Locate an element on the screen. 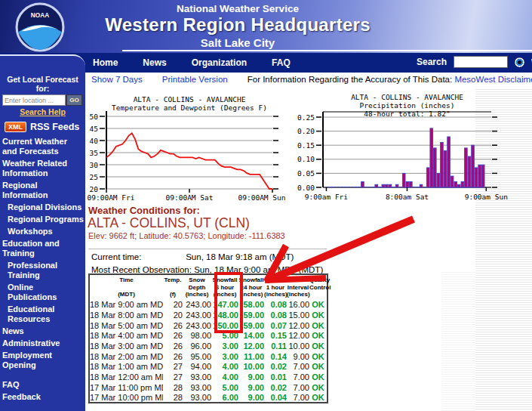 This screenshot has width=532, height=411. mesowest-disclaimer-link: MesoWest Disclaimer is located at coordinates (494, 79).